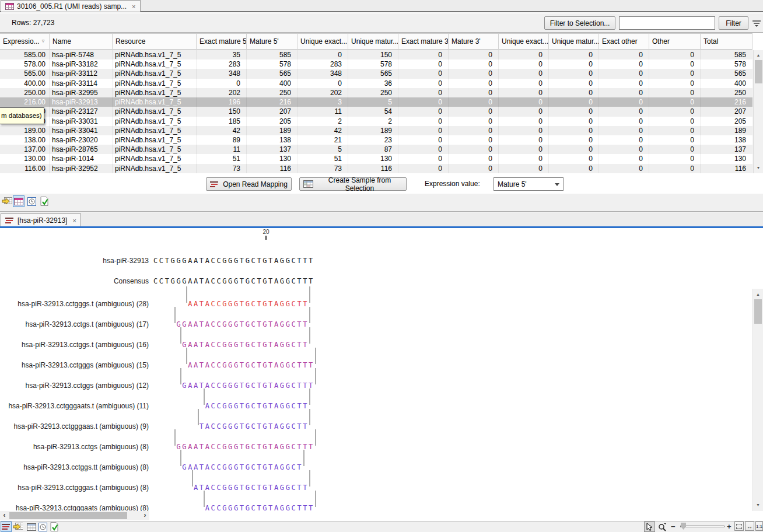  I want to click on tab-read-mapping: [hsa-piR-32913] ×, so click(41, 220).